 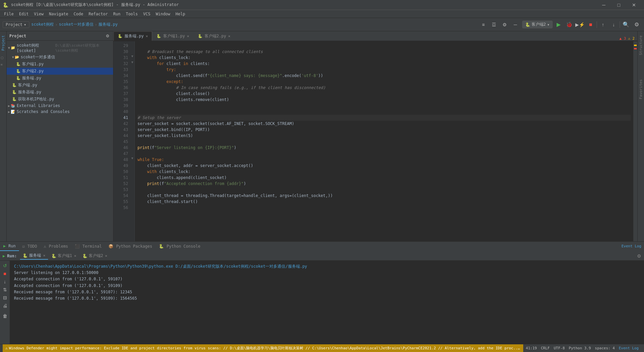 I want to click on bottom-tab-run: ▶ Run, so click(x=9, y=246).